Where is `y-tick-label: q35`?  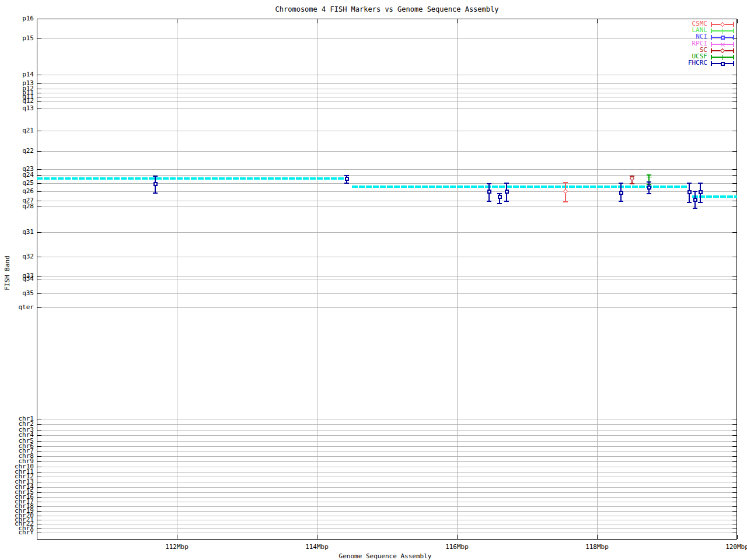 y-tick-label: q35 is located at coordinates (17, 293).